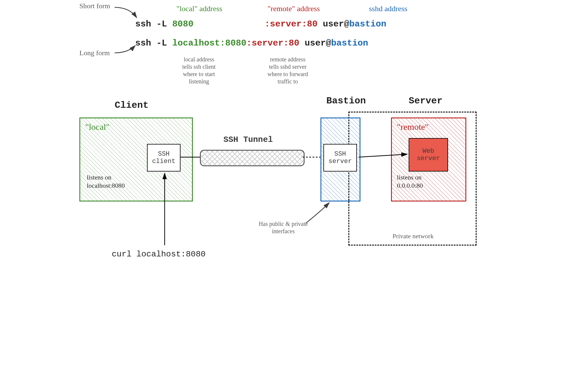 This screenshot has width=588, height=383. I want to click on label-remote-box: "remote", so click(413, 127).